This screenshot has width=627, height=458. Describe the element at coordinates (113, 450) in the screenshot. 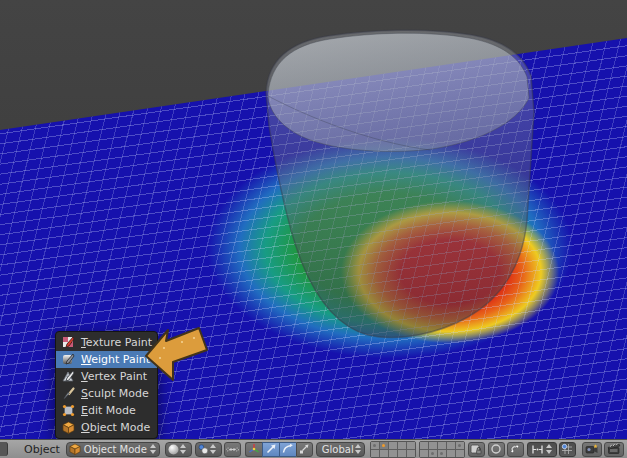

I see `mode-dropdown: Object Mode` at that location.